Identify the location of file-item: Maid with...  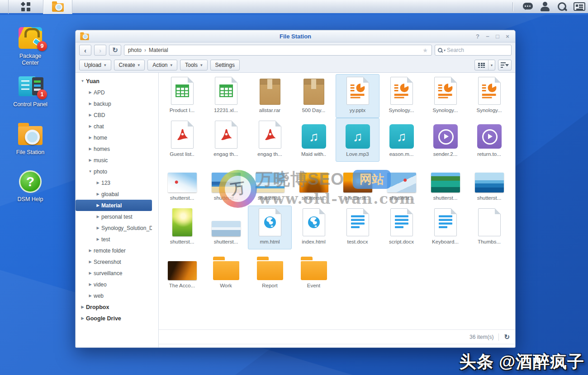
(314, 140).